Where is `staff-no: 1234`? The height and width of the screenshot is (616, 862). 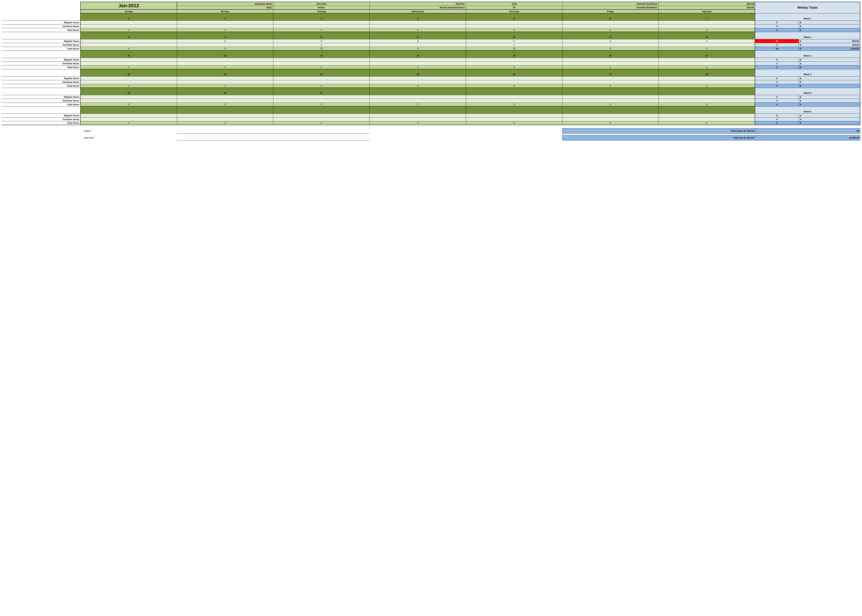
staff-no: 1234 is located at coordinates (514, 4).